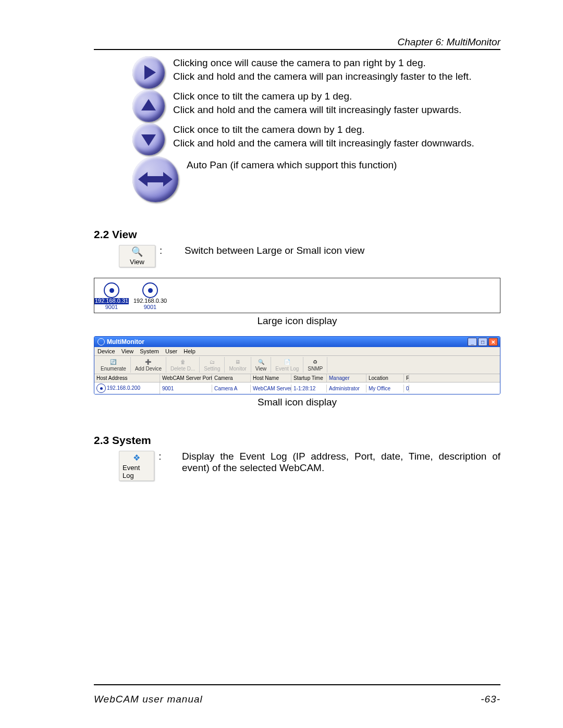 This screenshot has height=728, width=563. Describe the element at coordinates (137, 252) in the screenshot. I see `magnifier-icon: 🔍` at that location.